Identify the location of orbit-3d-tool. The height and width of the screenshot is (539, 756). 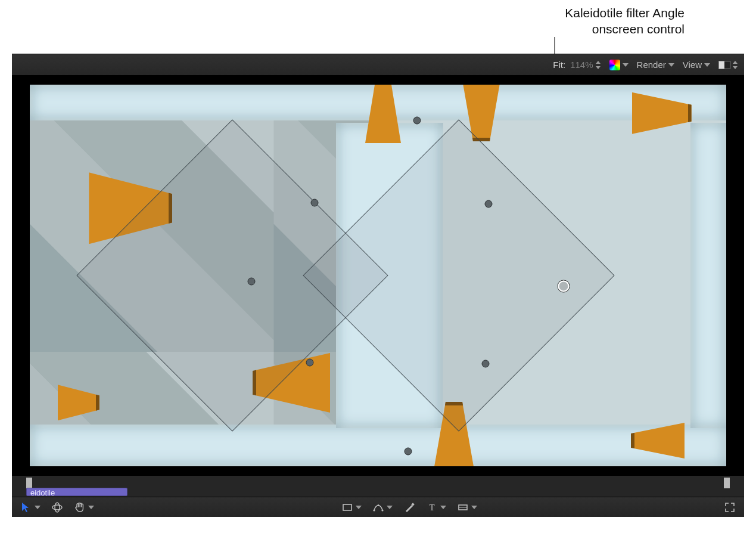
(57, 507).